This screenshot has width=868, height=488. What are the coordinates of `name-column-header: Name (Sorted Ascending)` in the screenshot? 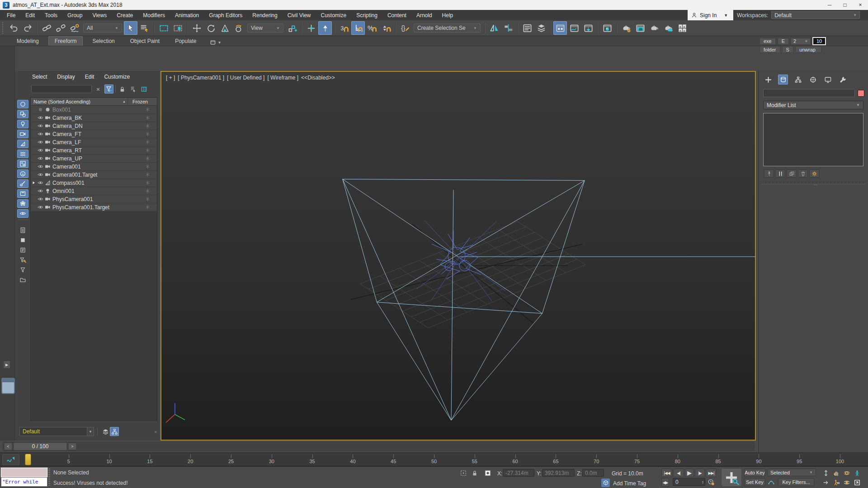 It's located at (62, 102).